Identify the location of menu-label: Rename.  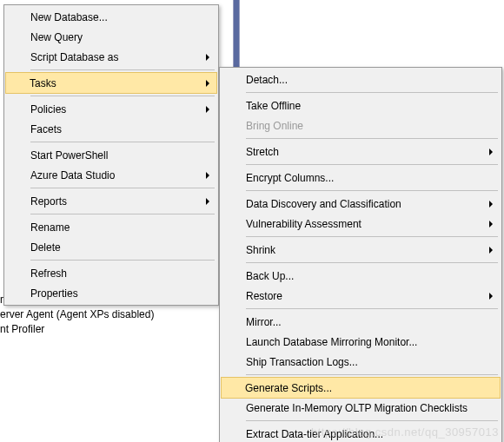
(50, 228).